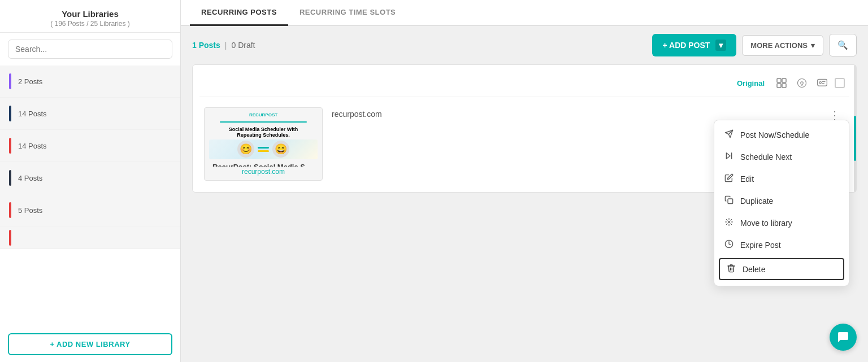 The height and width of the screenshot is (362, 868). I want to click on move-icon, so click(729, 223).